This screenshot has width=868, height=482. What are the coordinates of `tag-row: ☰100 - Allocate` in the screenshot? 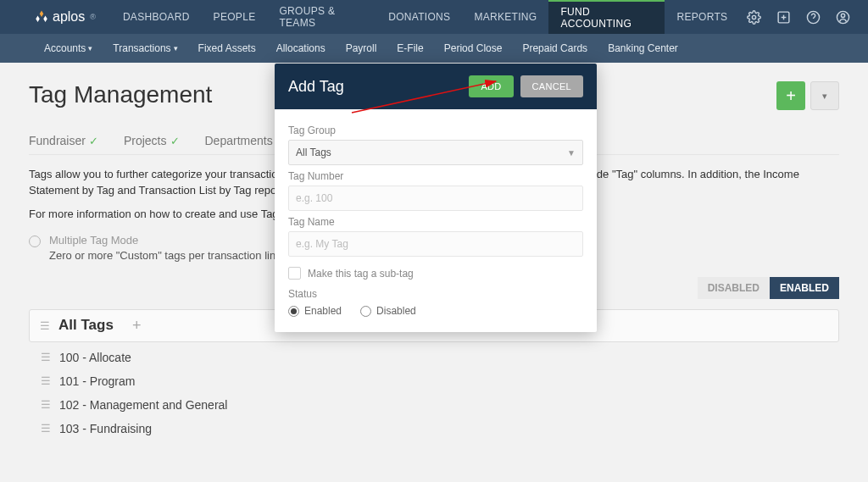 It's located at (440, 357).